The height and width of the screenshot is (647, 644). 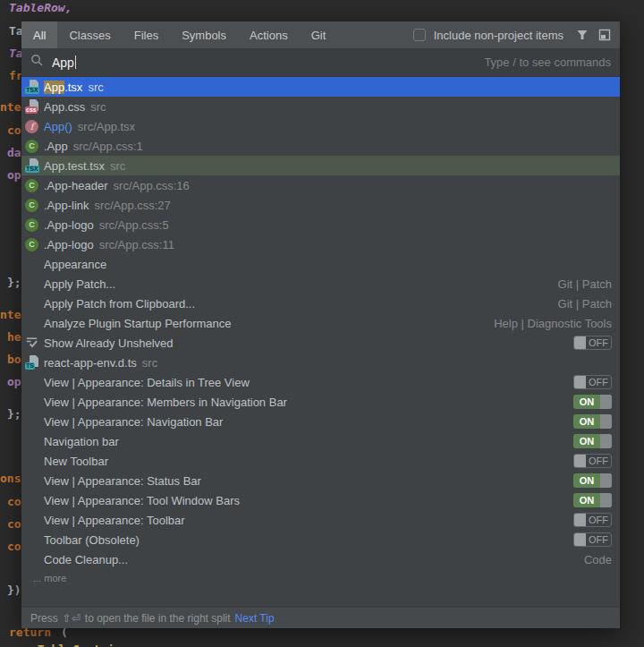 What do you see at coordinates (108, 147) in the screenshot?
I see `result-location: src/App.css:1` at bounding box center [108, 147].